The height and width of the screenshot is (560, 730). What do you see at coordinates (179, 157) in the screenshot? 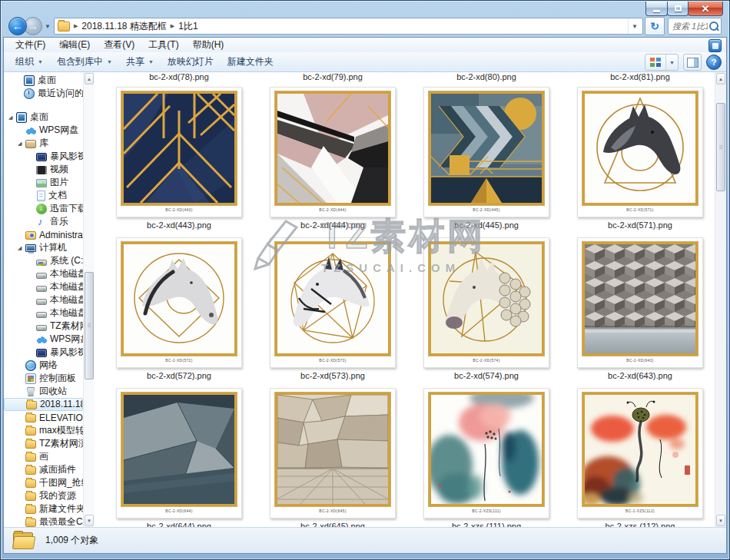
I see `file-item: BC-2-XD(443) bc-2-xd(443).png` at bounding box center [179, 157].